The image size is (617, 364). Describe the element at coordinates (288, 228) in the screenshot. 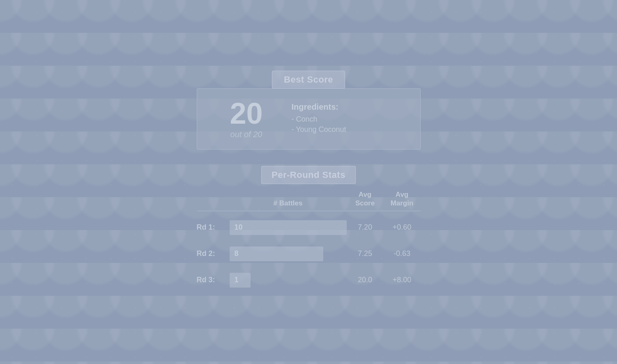

I see `round-1-bar-container: 10` at that location.